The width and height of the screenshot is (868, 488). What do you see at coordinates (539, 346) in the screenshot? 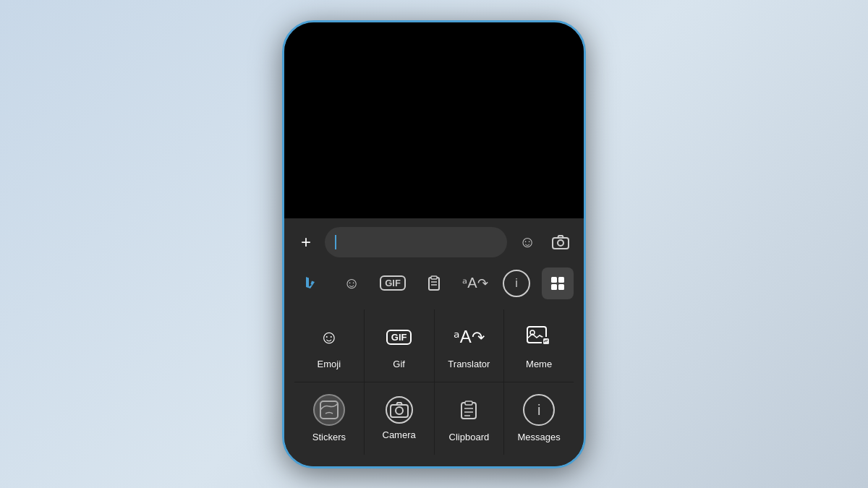
I see `app-item-meme: Meme` at bounding box center [539, 346].